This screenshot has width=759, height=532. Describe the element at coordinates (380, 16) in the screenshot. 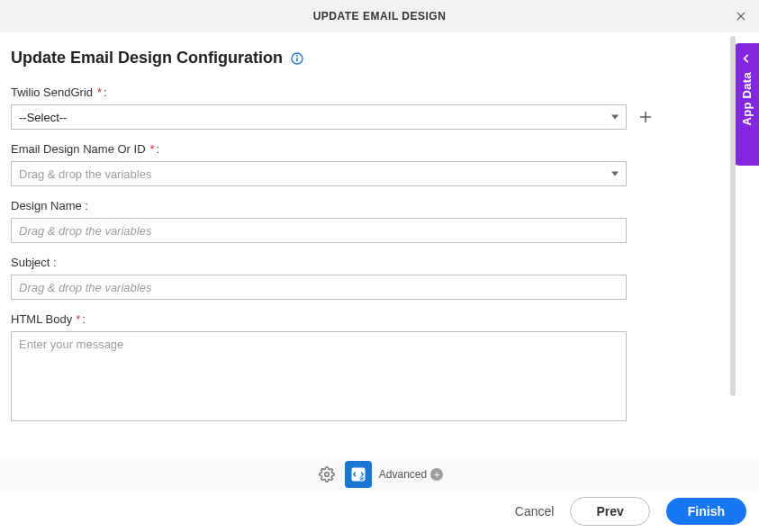

I see `modal-title: UPDATE EMAIL DESIGN` at that location.